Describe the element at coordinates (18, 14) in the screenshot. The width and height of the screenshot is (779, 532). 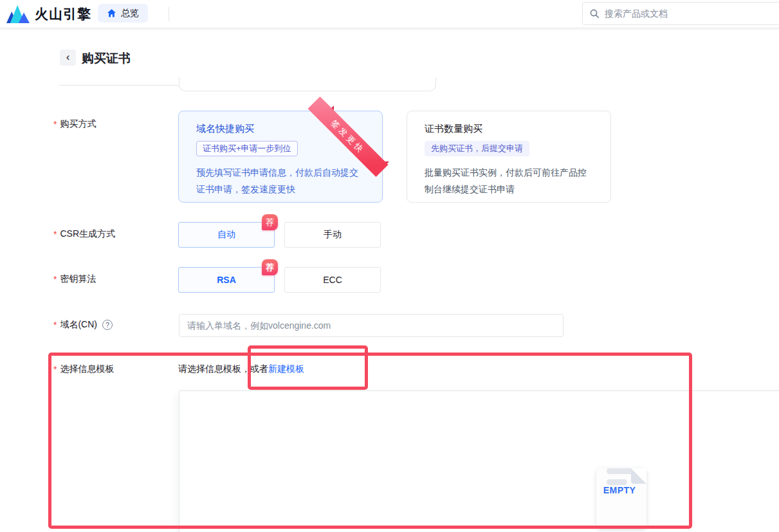
I see `volcengine-mountain-icon` at that location.